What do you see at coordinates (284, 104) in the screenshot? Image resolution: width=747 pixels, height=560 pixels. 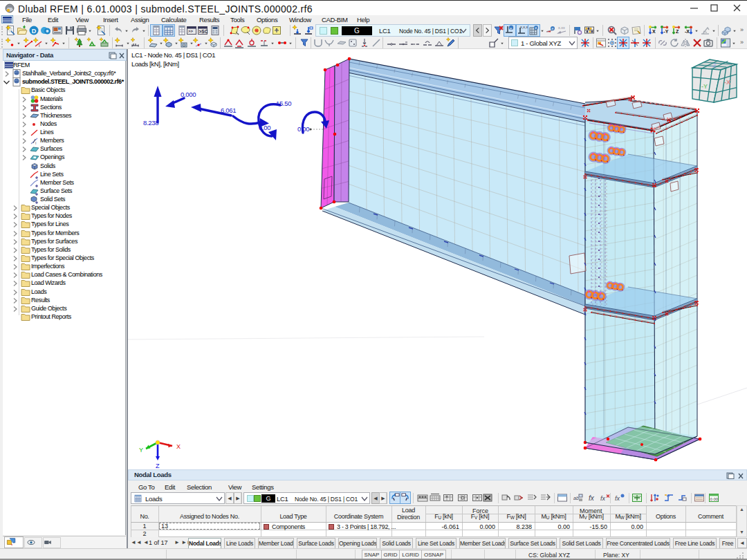 I see `svg-text: 15.50` at bounding box center [284, 104].